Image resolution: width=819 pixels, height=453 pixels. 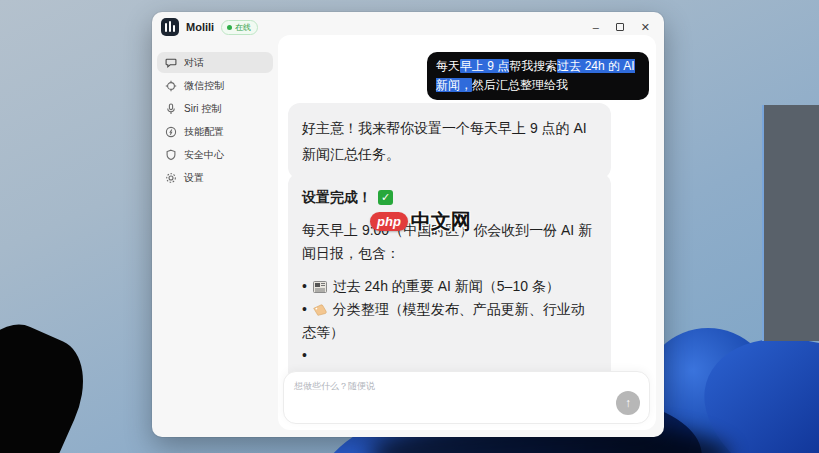 I want to click on send-button: ↑, so click(x=628, y=403).